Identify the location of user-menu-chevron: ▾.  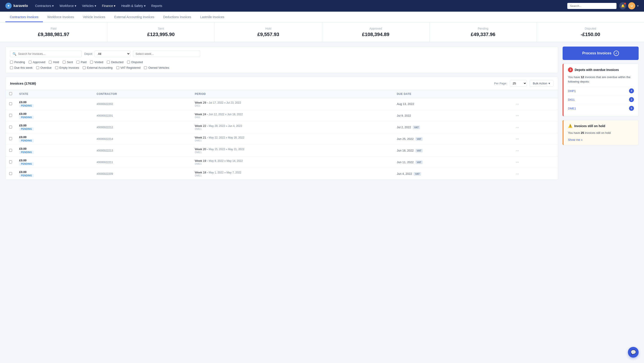
(638, 6).